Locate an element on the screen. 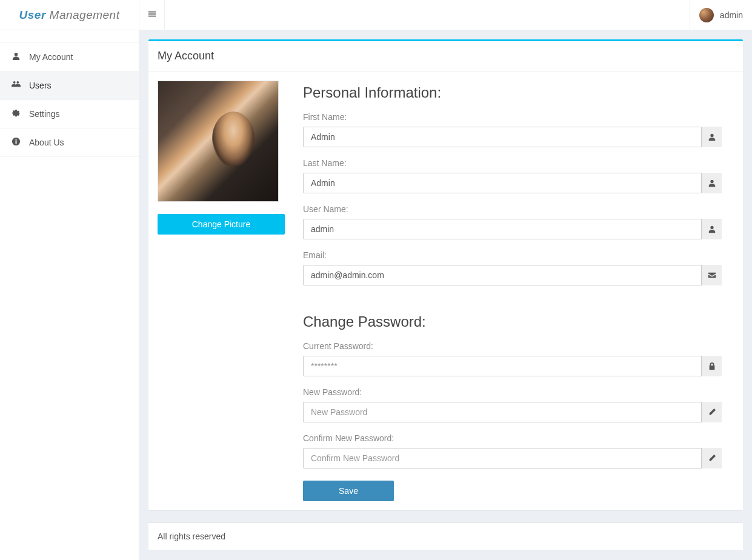 Image resolution: width=752 pixels, height=560 pixels. sidebar-item-label: Users is located at coordinates (40, 85).